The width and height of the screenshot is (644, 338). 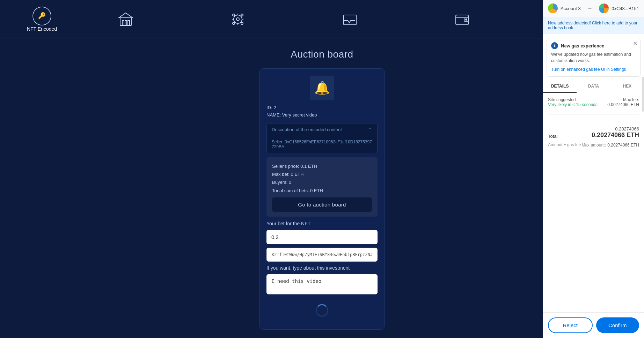 I want to click on museum-icon, so click(x=126, y=19).